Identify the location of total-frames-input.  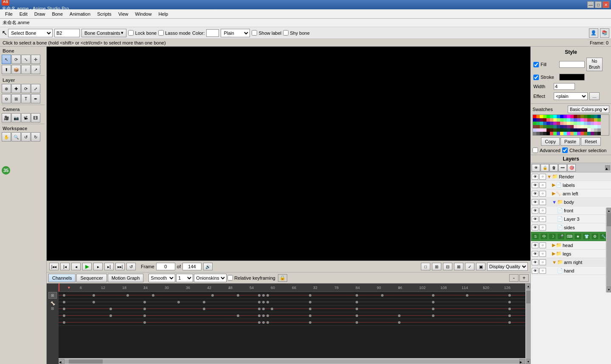
(192, 267).